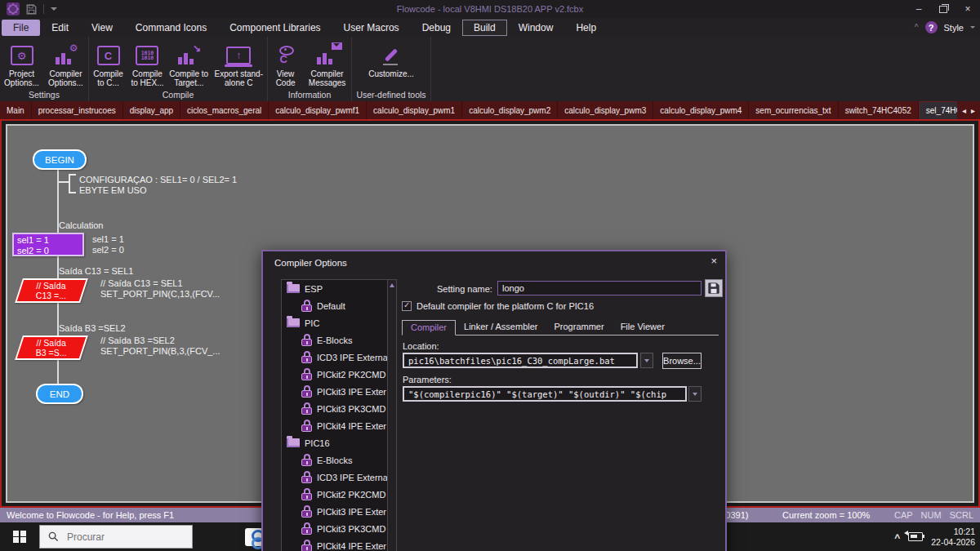  Describe the element at coordinates (274, 28) in the screenshot. I see `menu-component-libraries: Component Libraries` at that location.